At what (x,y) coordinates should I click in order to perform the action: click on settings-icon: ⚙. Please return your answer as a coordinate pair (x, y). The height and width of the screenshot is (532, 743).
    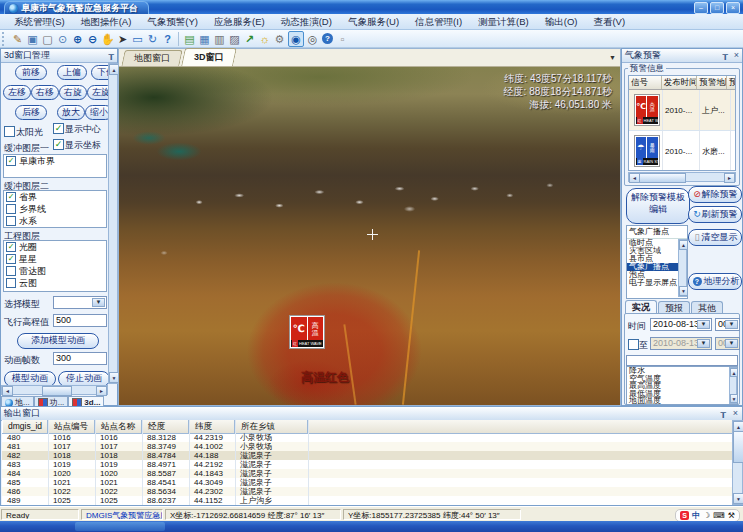
    Looking at the image, I should click on (280, 39).